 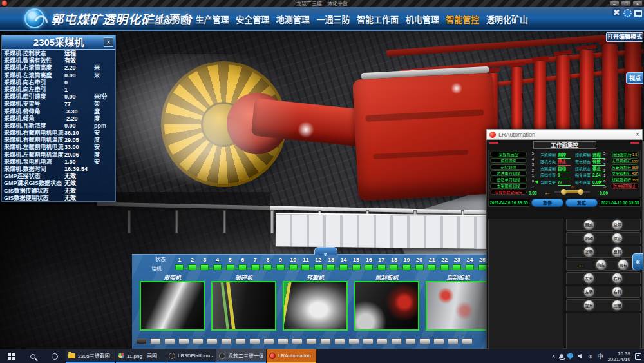 I want to click on notification-icon, so click(x=638, y=357).